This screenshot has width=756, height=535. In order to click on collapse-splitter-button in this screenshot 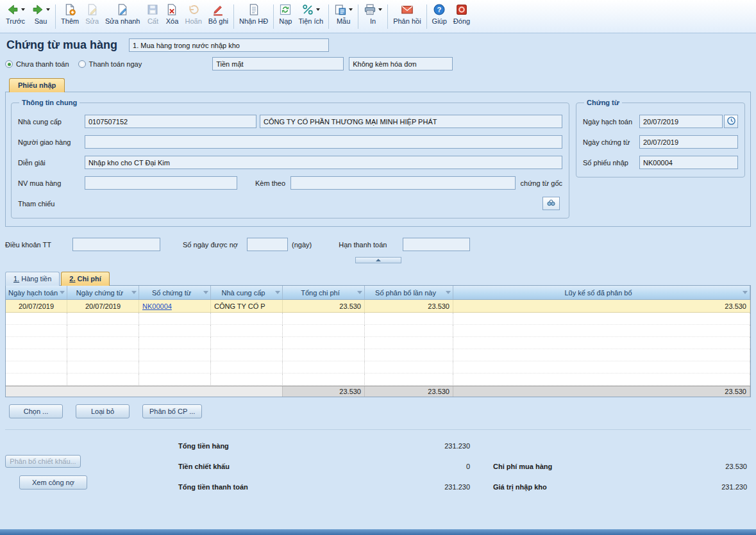, I will do `click(378, 260)`.